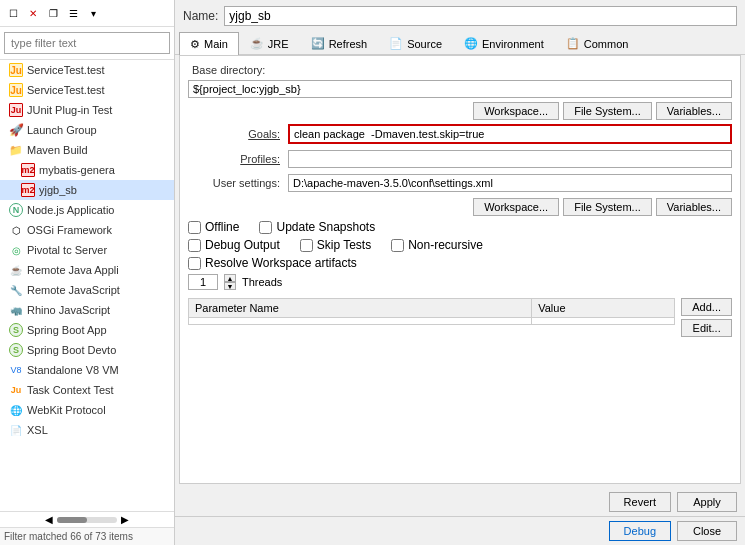 The width and height of the screenshot is (745, 545). What do you see at coordinates (694, 207) in the screenshot?
I see `variables-btn-2: Variables...` at bounding box center [694, 207].